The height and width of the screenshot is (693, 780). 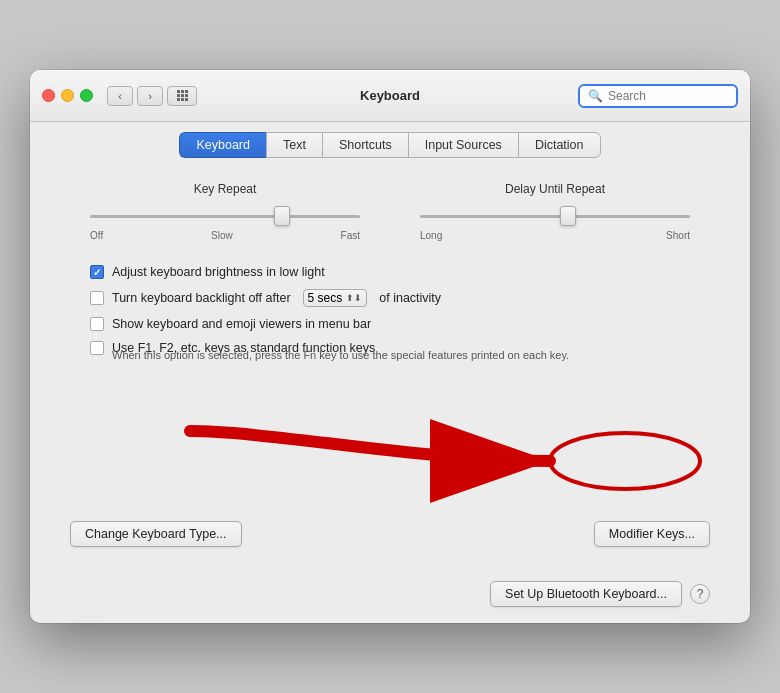 I want to click on backlight-row: Turn keyboard backlight off after 5 secs…, so click(x=400, y=298).